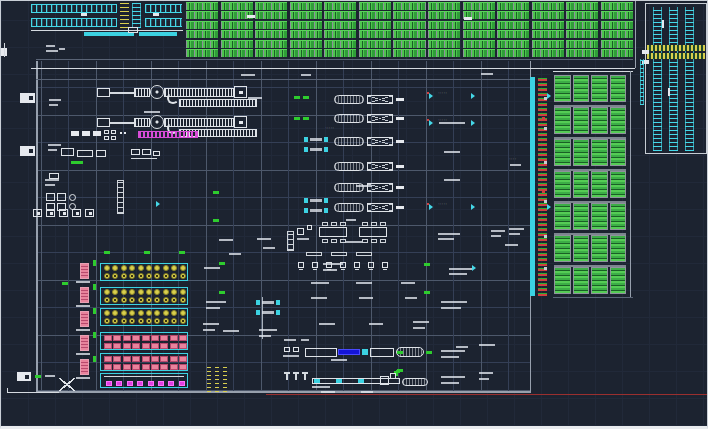  I want to click on desk-icon, so click(300, 232).